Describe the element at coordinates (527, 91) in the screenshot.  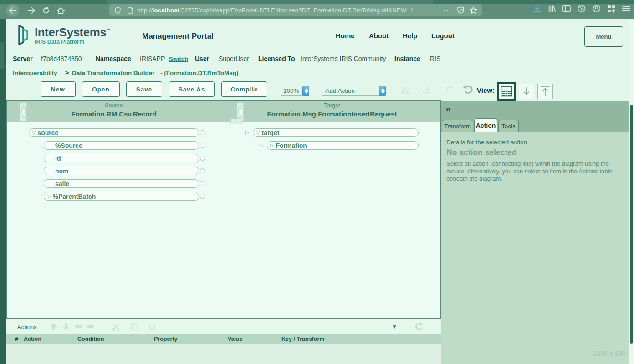
I see `view-diagram-only-button` at that location.